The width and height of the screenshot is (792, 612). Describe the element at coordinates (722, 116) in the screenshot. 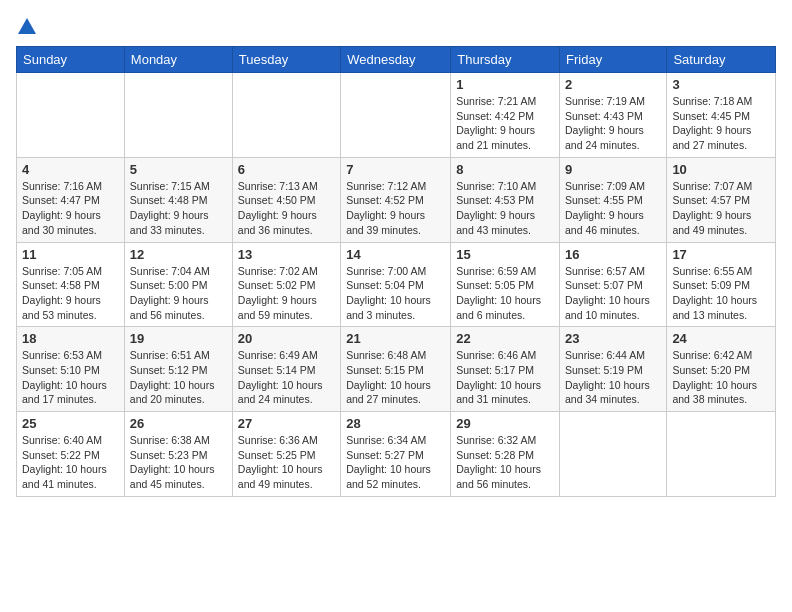

I see `day-cell: 3Sunrise: 7:18 AM Sunset: 4:45 PM Daylig…` at that location.